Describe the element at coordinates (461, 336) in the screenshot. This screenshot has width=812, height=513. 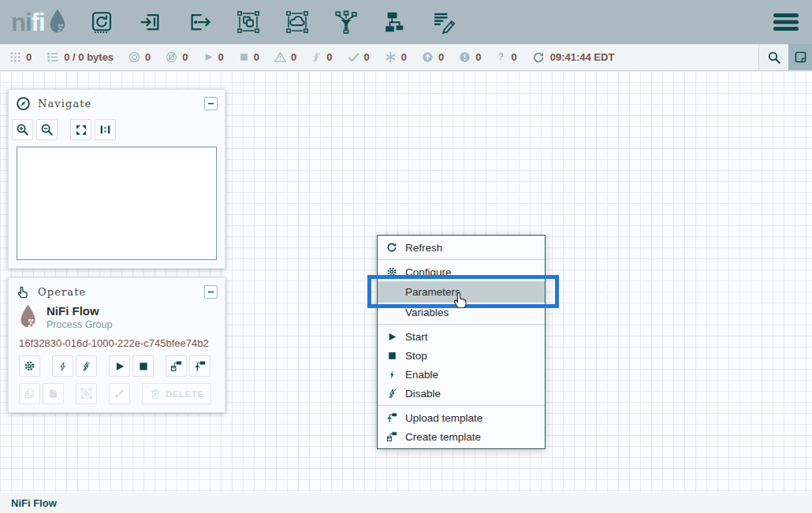
I see `menu-item-start: Start` at that location.